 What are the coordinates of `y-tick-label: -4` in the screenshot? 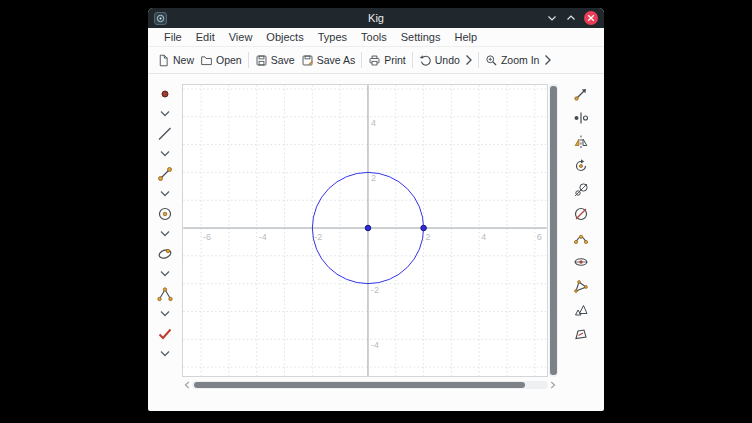 It's located at (375, 345).